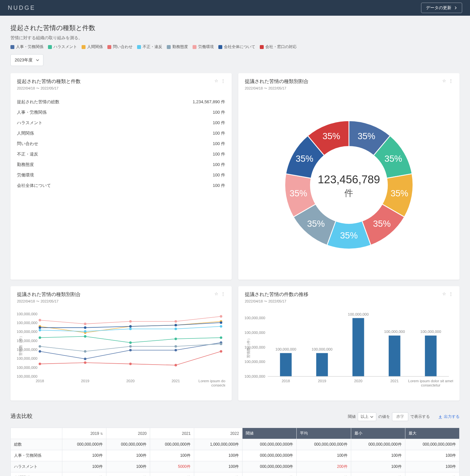 The height and width of the screenshot is (476, 470). Describe the element at coordinates (22, 8) in the screenshot. I see `logo: NUDGE` at that location.